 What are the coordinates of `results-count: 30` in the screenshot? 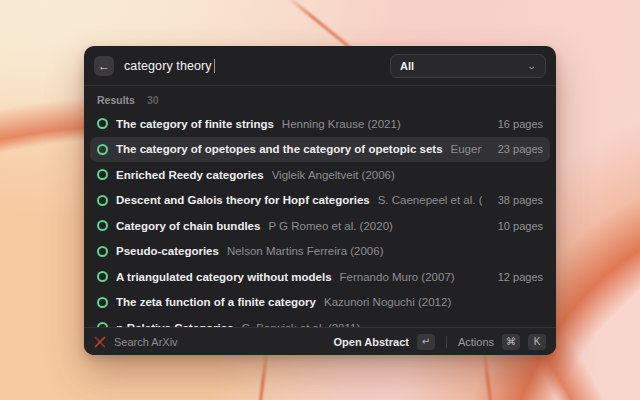 It's located at (153, 100).